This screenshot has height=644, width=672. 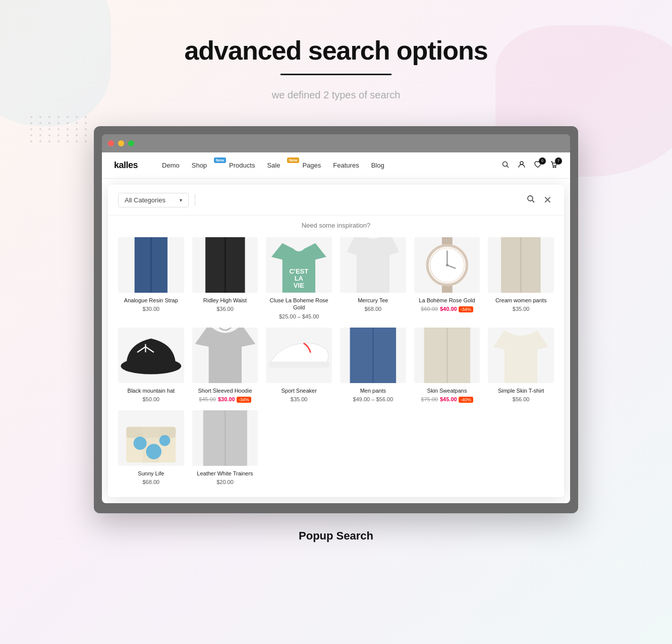 What do you see at coordinates (181, 200) in the screenshot?
I see `chevron-down-icon: ▾` at bounding box center [181, 200].